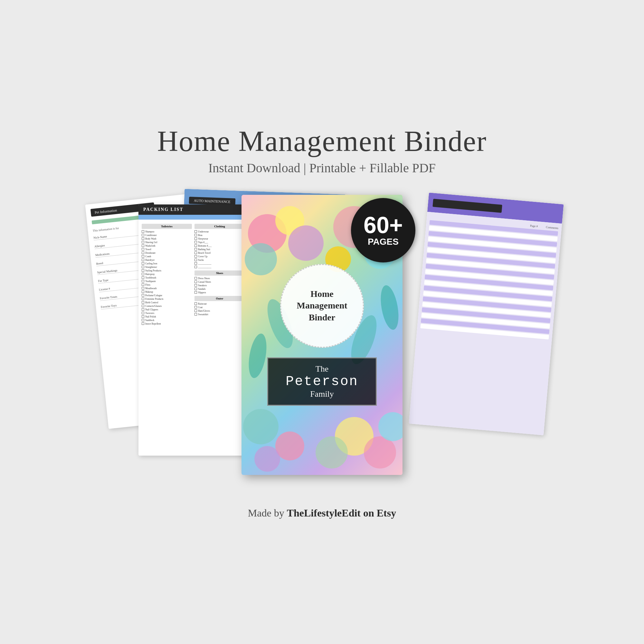  Describe the element at coordinates (167, 263) in the screenshot. I see `packing-item: Curling Iron` at that location.